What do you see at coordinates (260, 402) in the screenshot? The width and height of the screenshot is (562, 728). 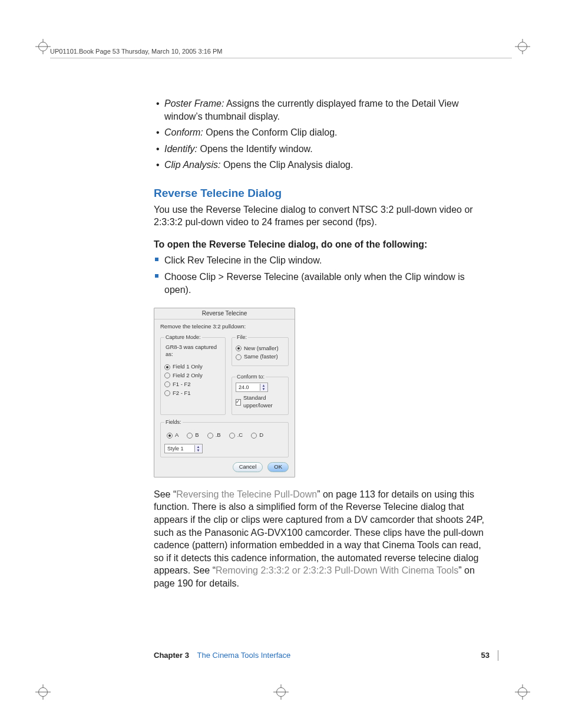 I see `standard-upper-lower-checkbox: Standard upper/lower` at bounding box center [260, 402].